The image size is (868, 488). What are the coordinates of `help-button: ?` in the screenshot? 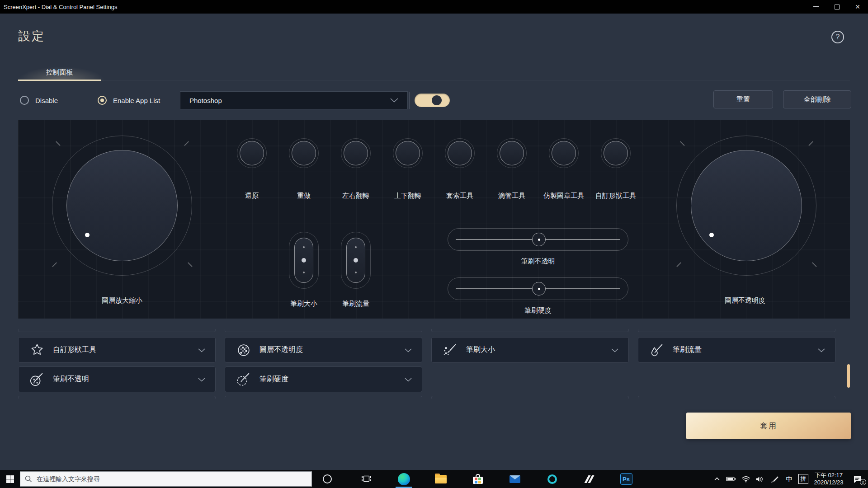 It's located at (838, 37).